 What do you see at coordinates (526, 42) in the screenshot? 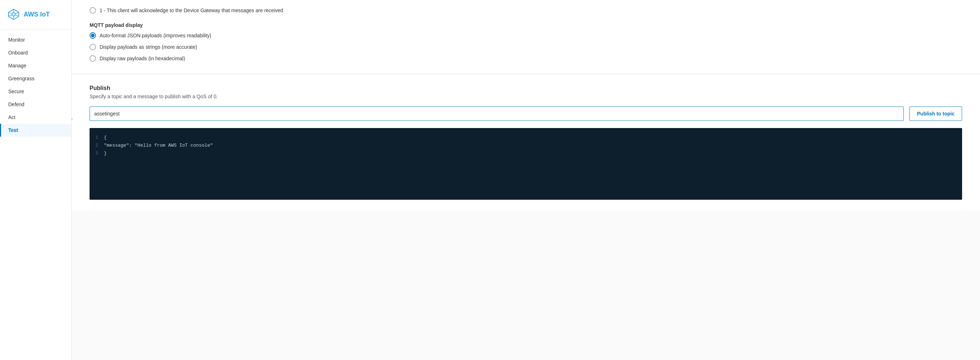
I see `mqtt-payload-section: MQTT payload display Auto-format JSON pa…` at bounding box center [526, 42].